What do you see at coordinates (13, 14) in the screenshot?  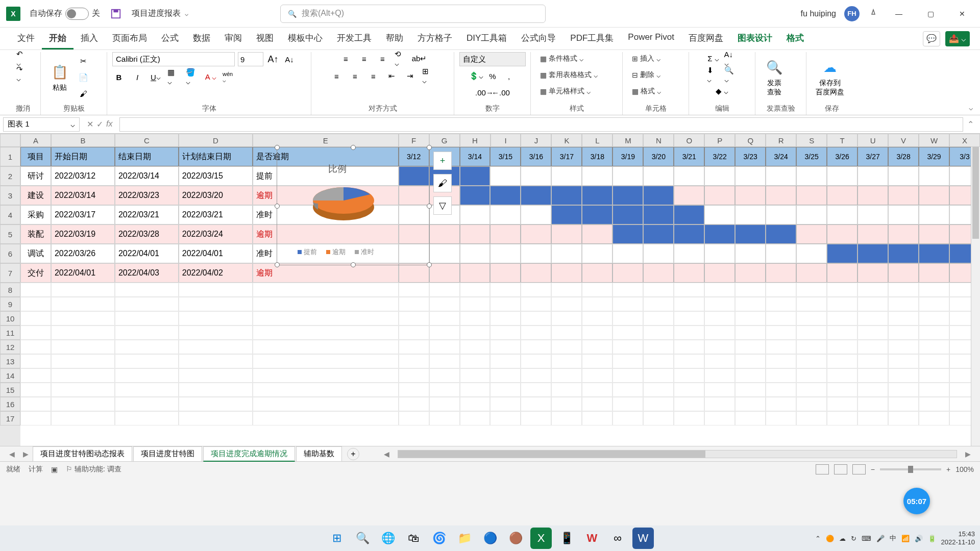 I see `excel-app-icon: X` at bounding box center [13, 14].